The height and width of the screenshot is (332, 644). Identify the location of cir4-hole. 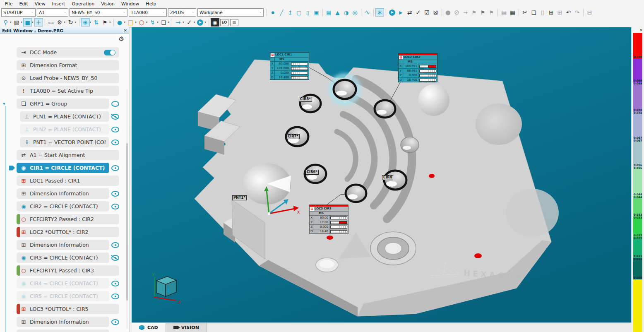
(395, 180).